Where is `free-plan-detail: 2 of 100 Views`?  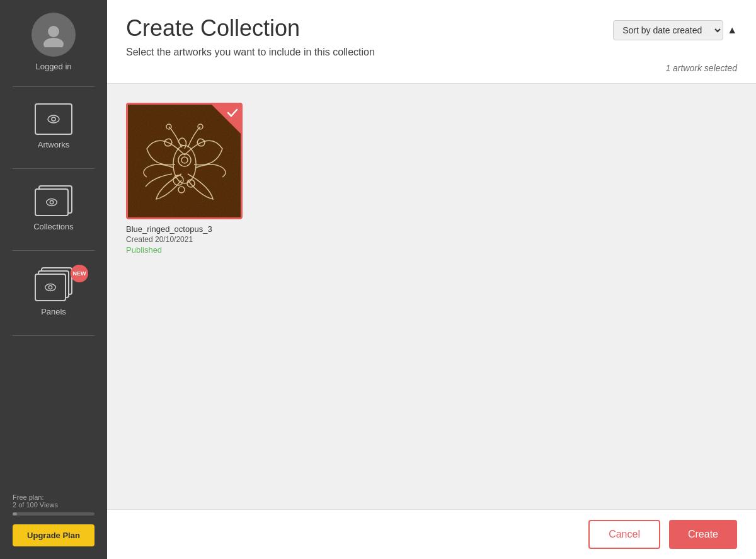
free-plan-detail: 2 of 100 Views is located at coordinates (35, 505).